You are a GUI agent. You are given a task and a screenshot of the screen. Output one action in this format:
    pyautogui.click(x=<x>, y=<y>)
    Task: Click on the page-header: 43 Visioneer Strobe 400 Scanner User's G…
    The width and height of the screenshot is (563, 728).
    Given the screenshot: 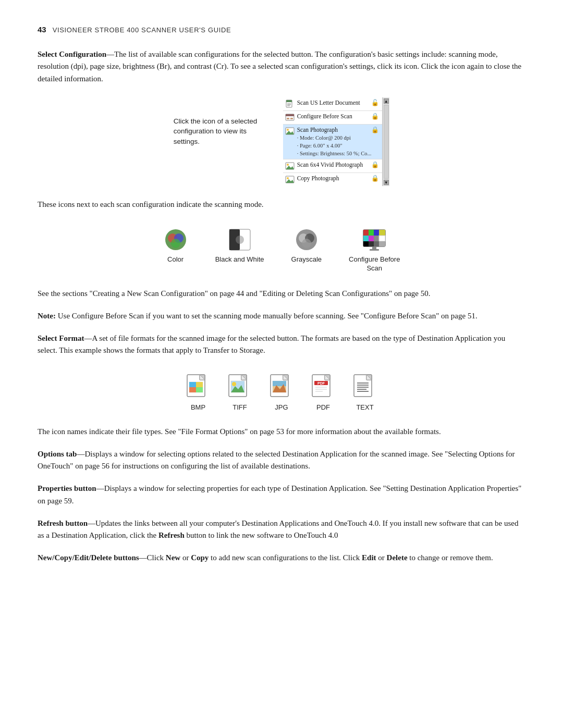 What is the action you would take?
    pyautogui.click(x=282, y=29)
    